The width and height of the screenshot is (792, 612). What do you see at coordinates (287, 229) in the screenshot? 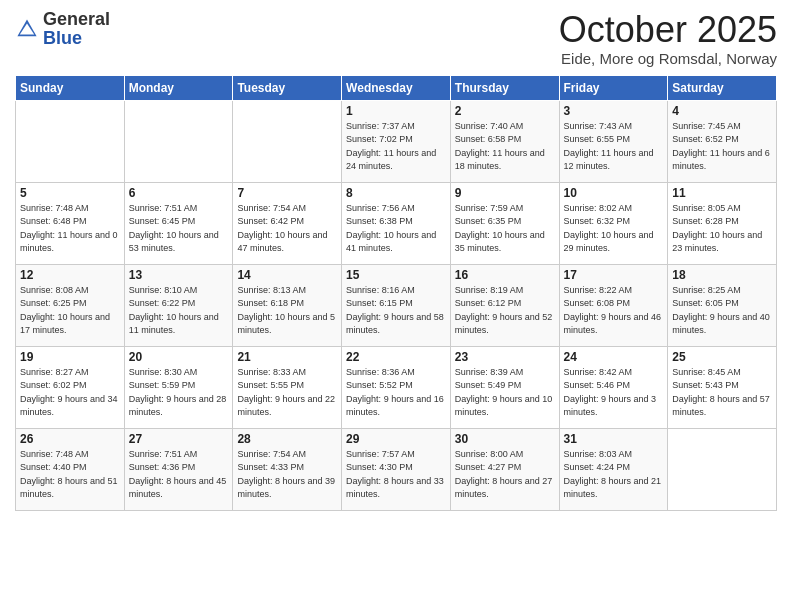
I see `day-info: Sunrise: 7:54 AMSunset: 6:42 PMDaylight:…` at bounding box center [287, 229].